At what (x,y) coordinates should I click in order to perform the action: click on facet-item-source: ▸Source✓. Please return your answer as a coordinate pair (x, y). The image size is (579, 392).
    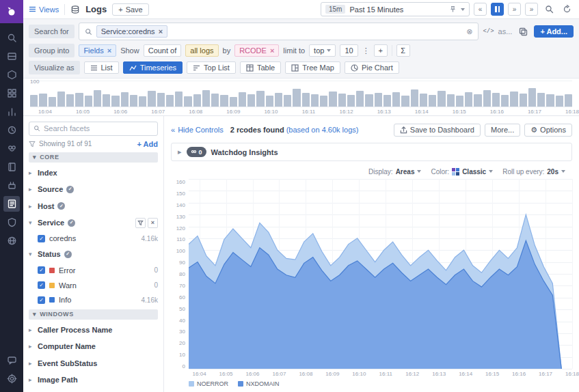
    Looking at the image, I should click on (93, 189).